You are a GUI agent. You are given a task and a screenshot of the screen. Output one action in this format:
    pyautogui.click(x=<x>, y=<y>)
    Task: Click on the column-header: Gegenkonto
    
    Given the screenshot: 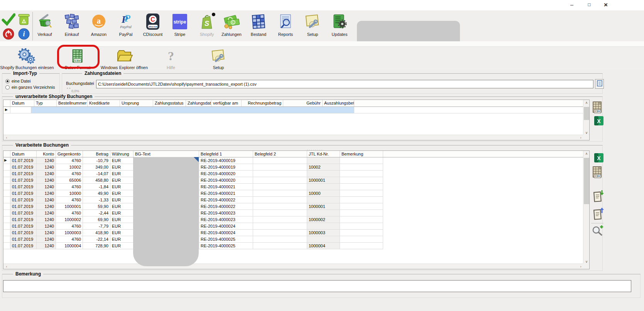 What is the action you would take?
    pyautogui.click(x=69, y=154)
    